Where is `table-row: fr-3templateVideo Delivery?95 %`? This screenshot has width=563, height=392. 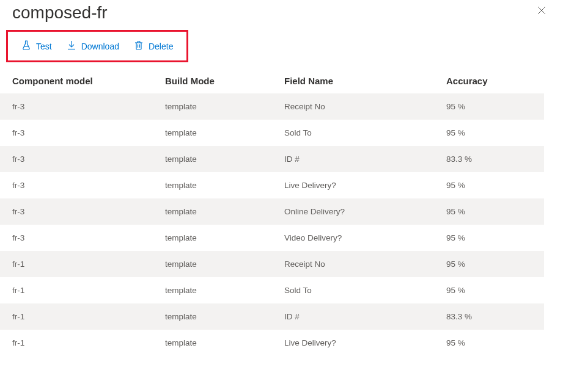 table-row: fr-3templateVideo Delivery?95 % is located at coordinates (272, 238).